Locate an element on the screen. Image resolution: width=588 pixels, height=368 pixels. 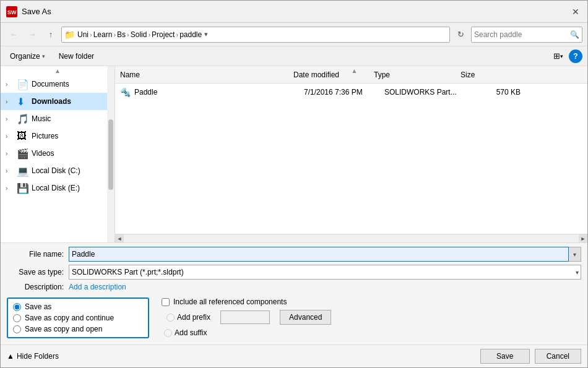
toolbar: Organize ▾ New folder ⊞ ▾ ? is located at coordinates (294, 56).